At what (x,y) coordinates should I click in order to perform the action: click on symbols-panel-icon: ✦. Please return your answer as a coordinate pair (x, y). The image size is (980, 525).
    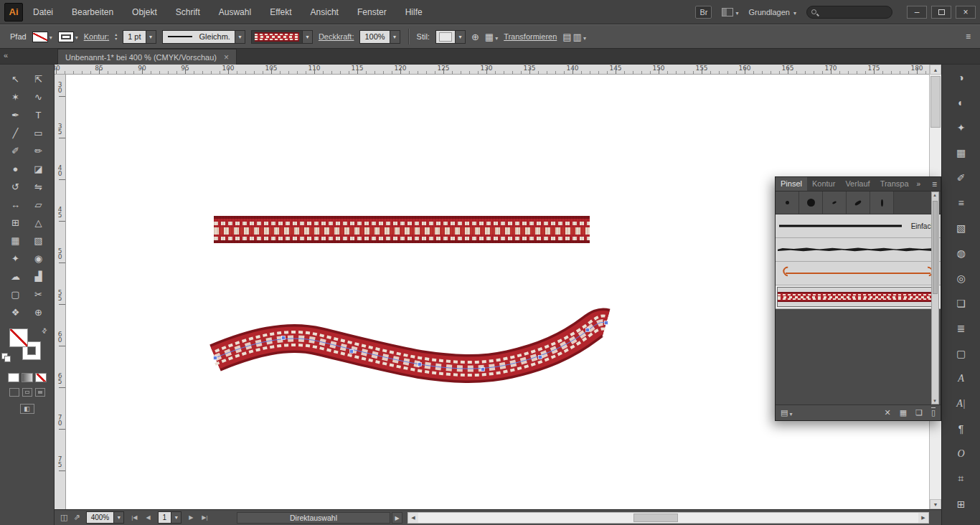
    Looking at the image, I should click on (961, 128).